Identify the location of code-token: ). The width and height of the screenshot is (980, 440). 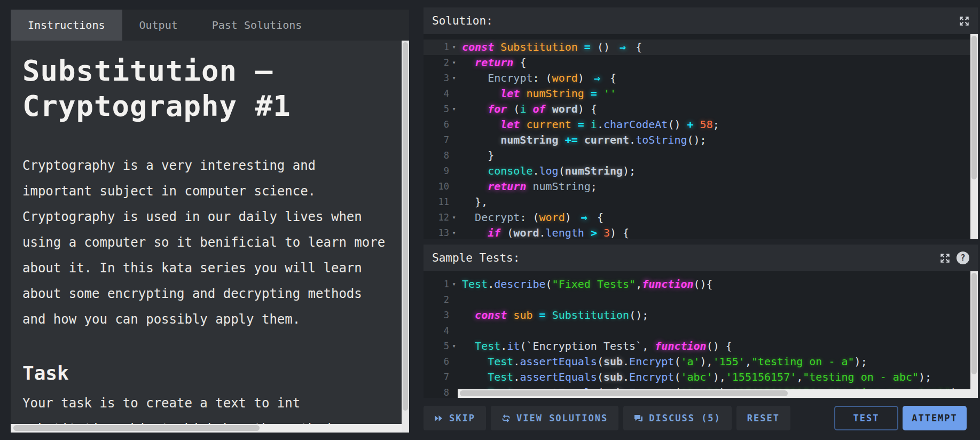
(571, 217).